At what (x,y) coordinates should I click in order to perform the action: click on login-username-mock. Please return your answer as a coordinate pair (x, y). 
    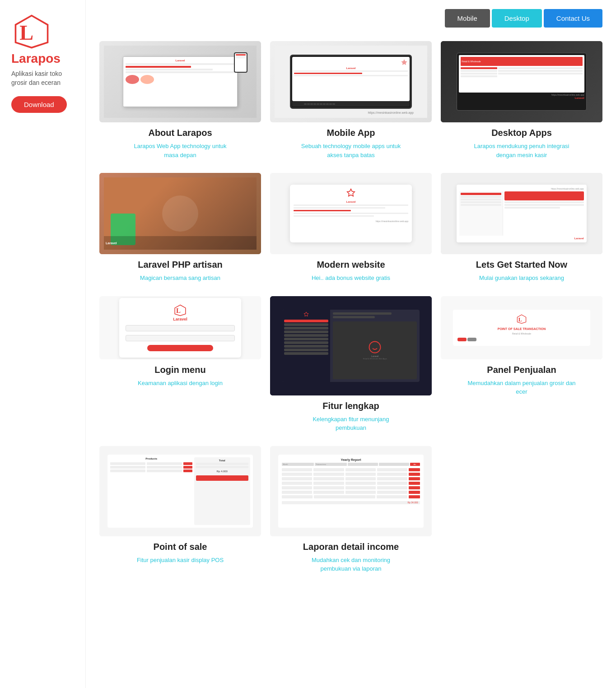
    Looking at the image, I should click on (180, 328).